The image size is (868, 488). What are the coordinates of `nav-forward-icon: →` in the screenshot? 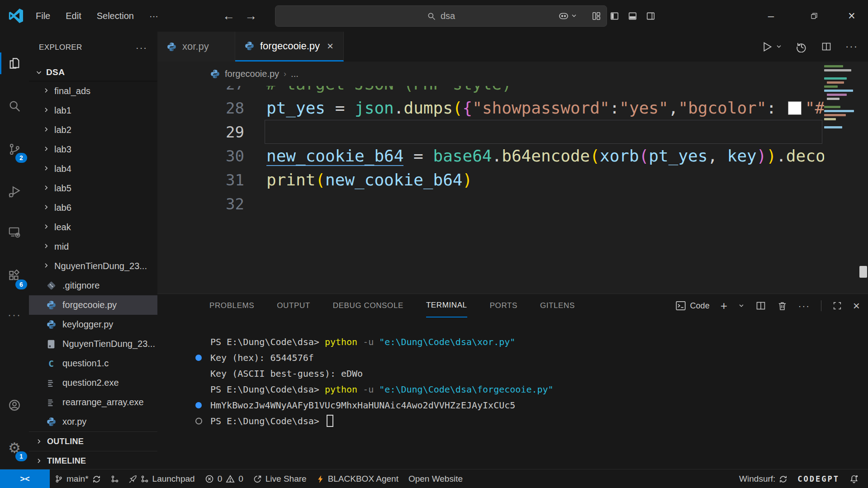 It's located at (251, 16).